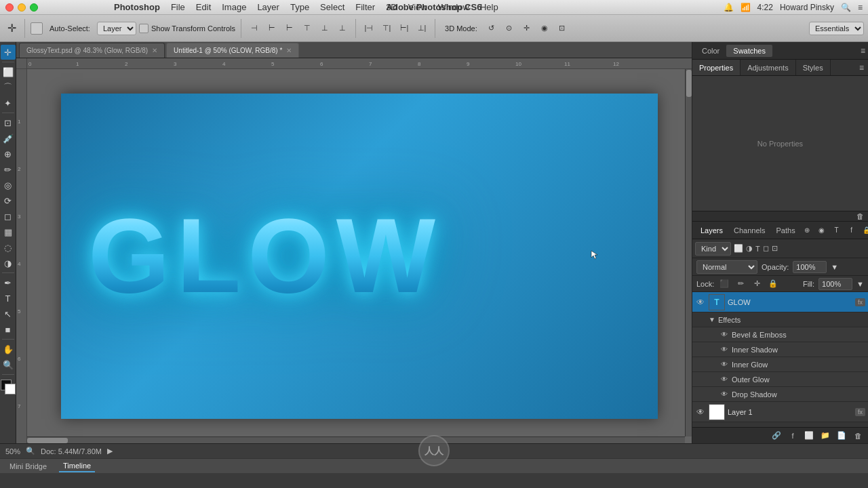  I want to click on mini-bridge-tab: Mini Bridge, so click(28, 466).